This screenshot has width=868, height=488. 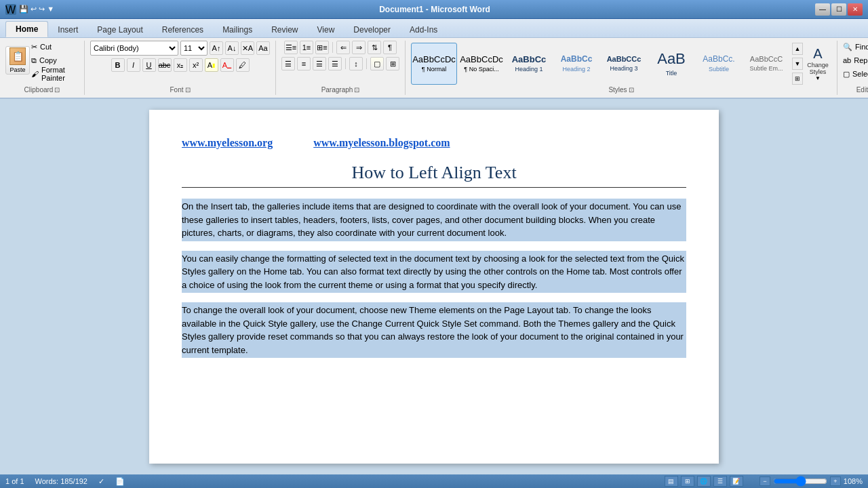 What do you see at coordinates (196, 65) in the screenshot?
I see `superscript-button: x²` at bounding box center [196, 65].